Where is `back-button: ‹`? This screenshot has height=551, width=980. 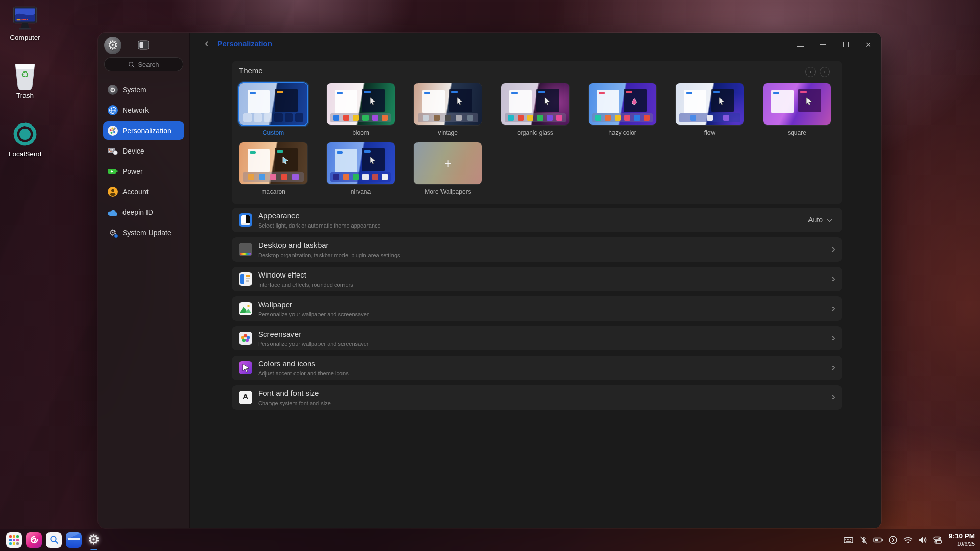 back-button: ‹ is located at coordinates (207, 44).